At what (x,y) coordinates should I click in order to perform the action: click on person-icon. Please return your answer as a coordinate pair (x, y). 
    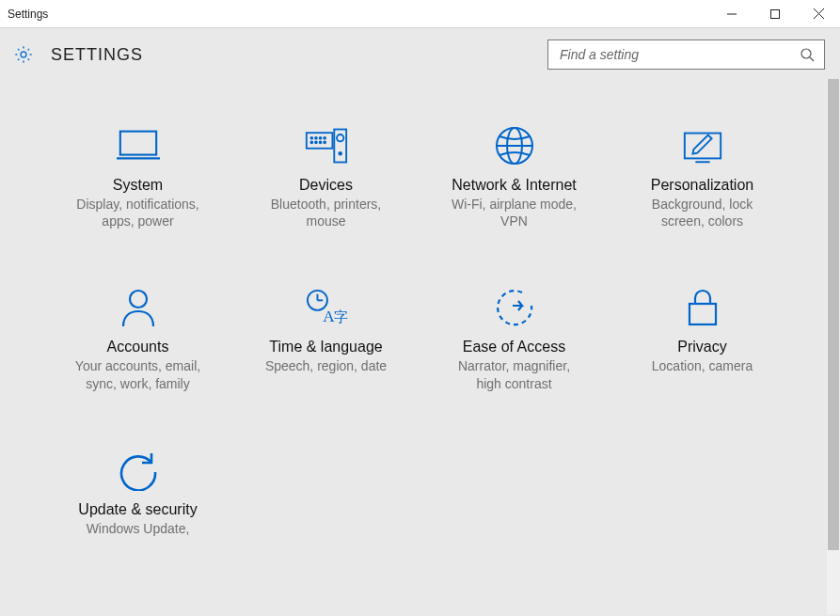
    Looking at the image, I should click on (138, 308).